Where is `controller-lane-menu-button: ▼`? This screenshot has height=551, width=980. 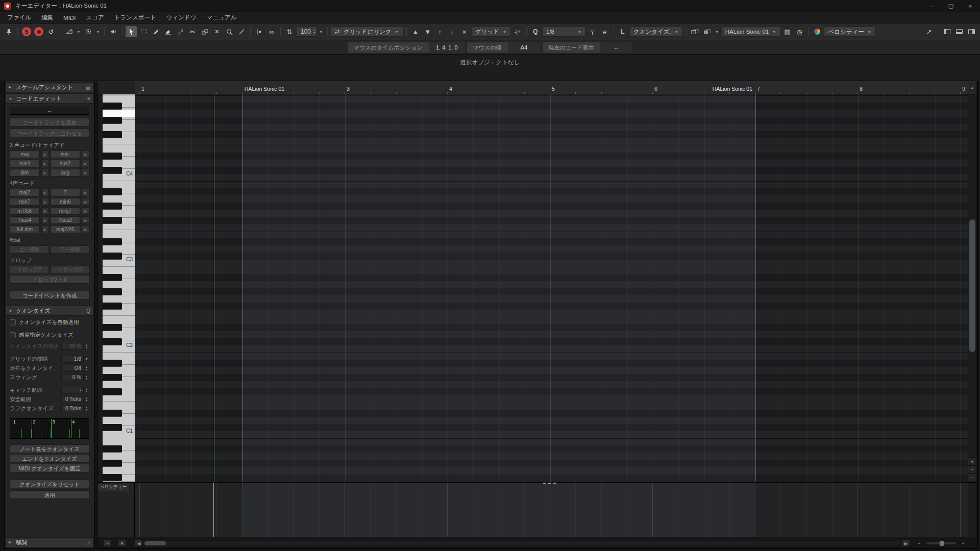
controller-lane-menu-button: ▼ is located at coordinates (122, 543).